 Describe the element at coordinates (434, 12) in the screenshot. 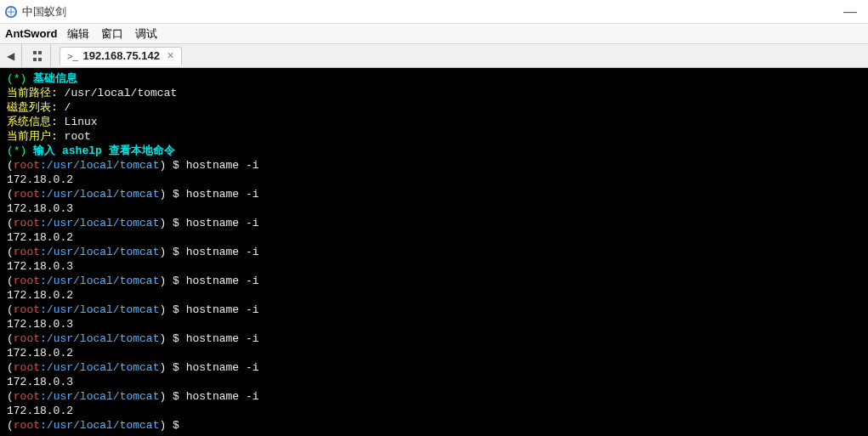

I see `title-bar: 中国蚁剑 —` at that location.